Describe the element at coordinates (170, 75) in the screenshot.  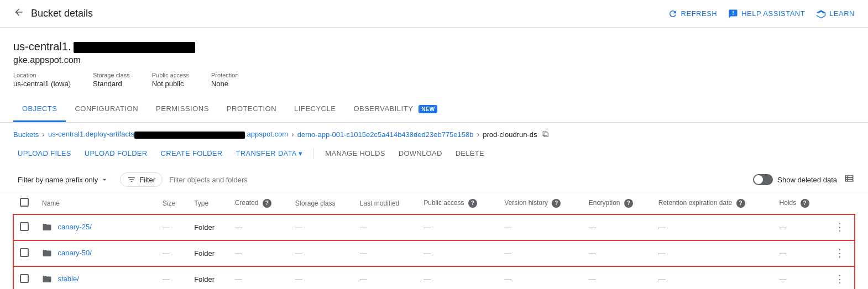
I see `meta-public-access-label: Public access` at that location.